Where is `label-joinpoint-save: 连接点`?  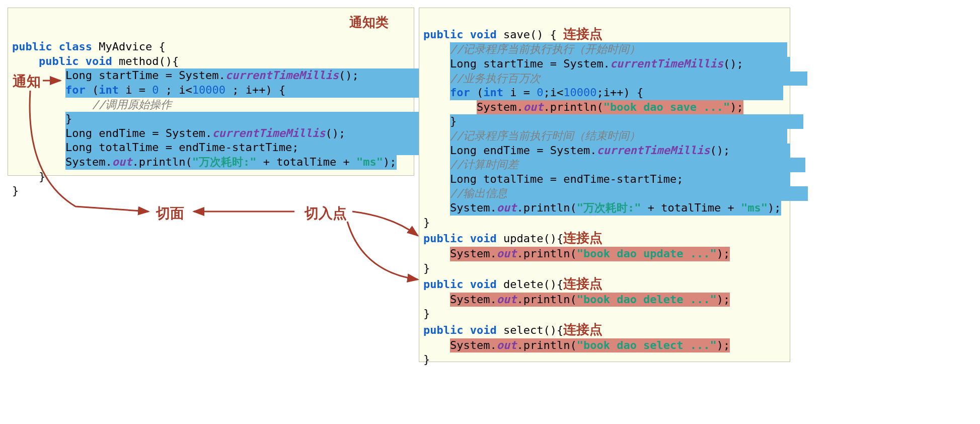 label-joinpoint-save: 连接点 is located at coordinates (583, 34).